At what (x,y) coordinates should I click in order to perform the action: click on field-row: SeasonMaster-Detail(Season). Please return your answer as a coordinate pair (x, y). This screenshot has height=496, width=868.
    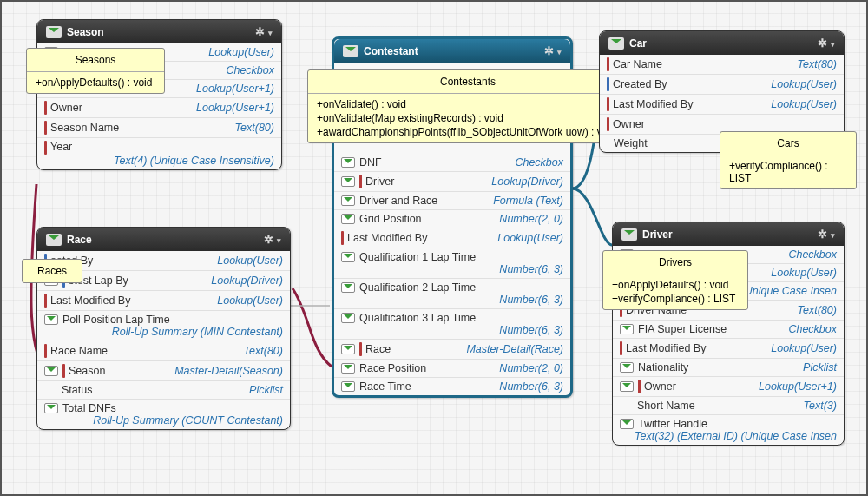
    Looking at the image, I should click on (163, 372).